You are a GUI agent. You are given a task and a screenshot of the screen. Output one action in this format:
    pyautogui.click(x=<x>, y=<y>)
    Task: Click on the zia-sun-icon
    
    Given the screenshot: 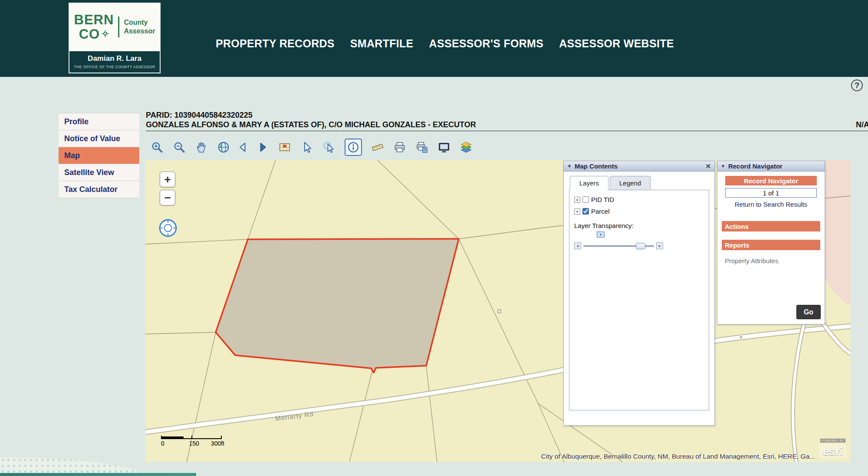 What is the action you would take?
    pyautogui.click(x=105, y=34)
    